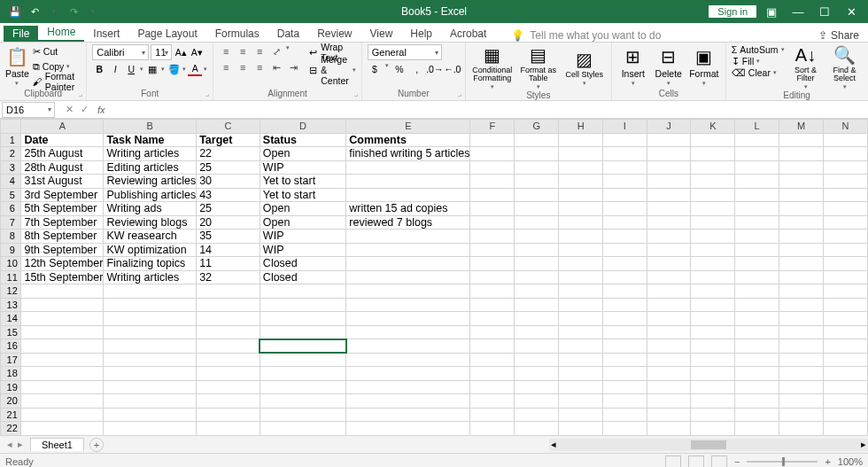 This screenshot has height=467, width=868. I want to click on row-header-7: 7, so click(11, 222).